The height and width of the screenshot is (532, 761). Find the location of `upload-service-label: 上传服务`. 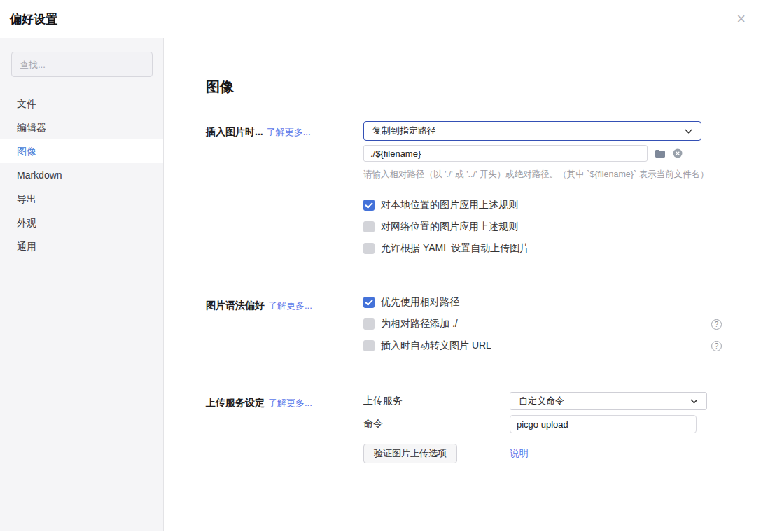

upload-service-label: 上传服务 is located at coordinates (437, 401).